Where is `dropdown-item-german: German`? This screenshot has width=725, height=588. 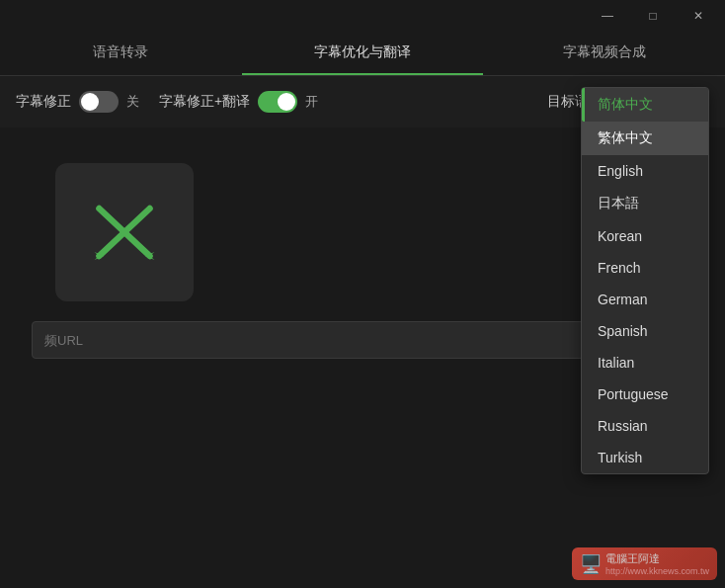 dropdown-item-german: German is located at coordinates (645, 299).